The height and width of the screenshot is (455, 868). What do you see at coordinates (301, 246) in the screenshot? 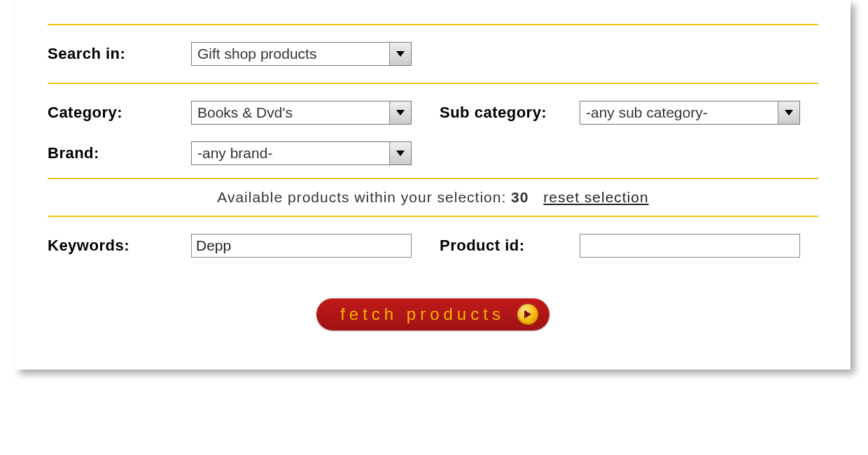
I see `keywords-input` at bounding box center [301, 246].